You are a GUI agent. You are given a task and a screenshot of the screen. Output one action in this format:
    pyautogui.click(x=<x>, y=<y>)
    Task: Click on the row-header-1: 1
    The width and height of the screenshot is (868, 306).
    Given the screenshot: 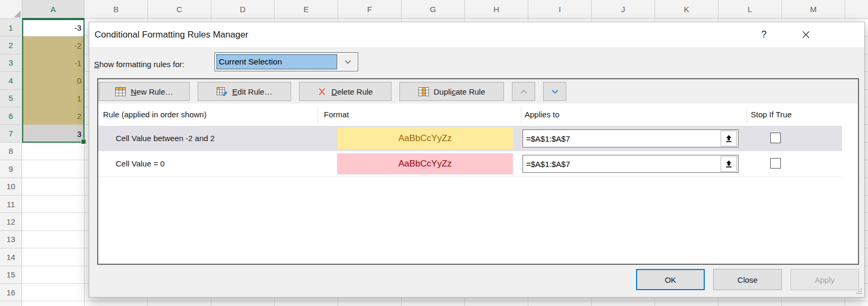 What is the action you would take?
    pyautogui.click(x=11, y=27)
    